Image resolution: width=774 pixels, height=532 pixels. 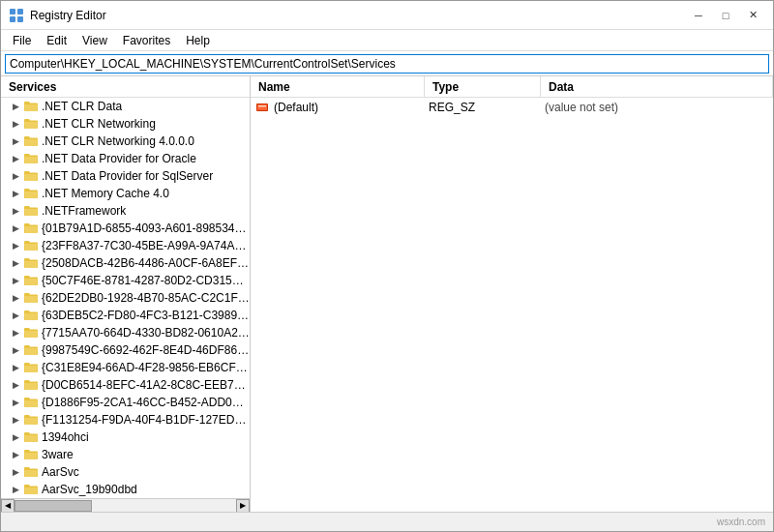 What do you see at coordinates (243, 506) in the screenshot?
I see `hscroll-right-button: ▶` at bounding box center [243, 506].